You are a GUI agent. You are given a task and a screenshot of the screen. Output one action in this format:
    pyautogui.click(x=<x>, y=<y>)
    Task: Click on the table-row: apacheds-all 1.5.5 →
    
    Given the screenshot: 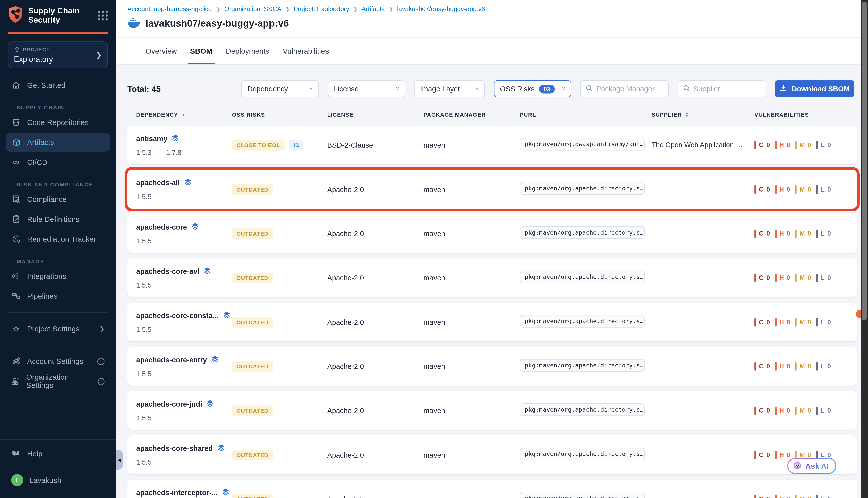 What is the action you would take?
    pyautogui.click(x=492, y=189)
    